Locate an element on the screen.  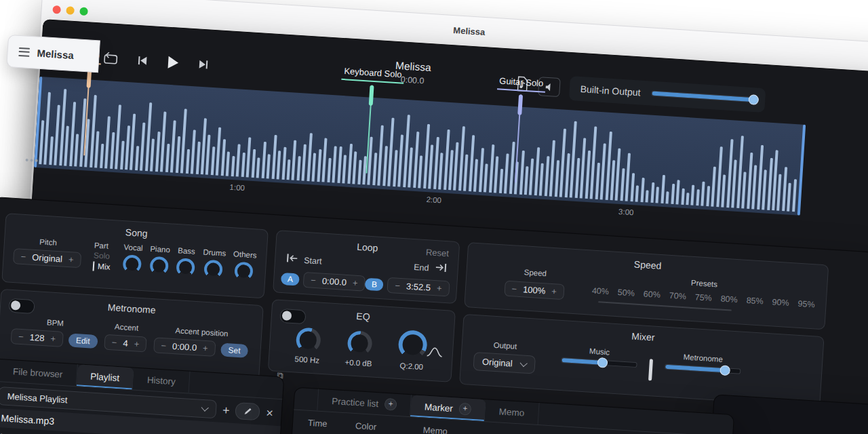
metronome-volume-slider is located at coordinates (703, 369).